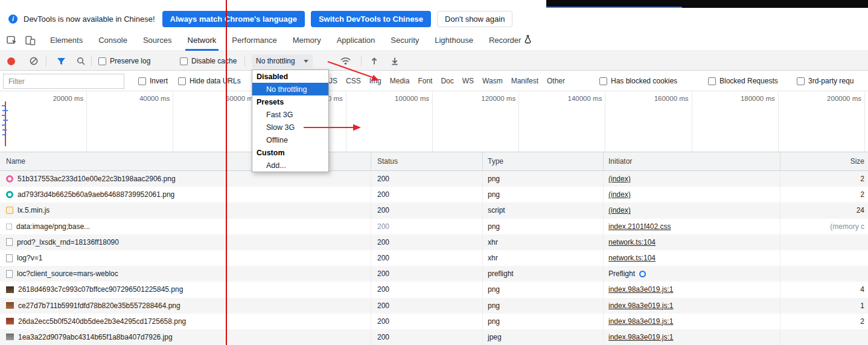 The height and width of the screenshot is (345, 868). Describe the element at coordinates (64, 81) in the screenshot. I see `filter-input` at that location.